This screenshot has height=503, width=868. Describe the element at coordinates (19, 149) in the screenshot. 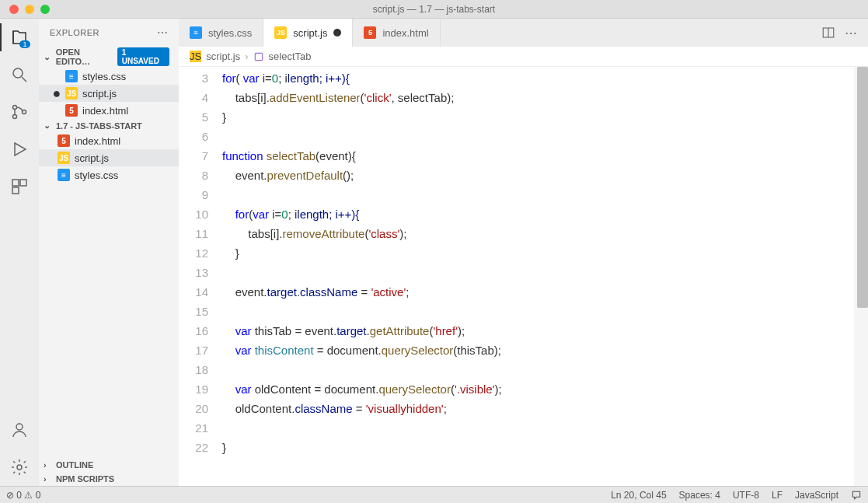

I see `run-debug-icon` at that location.